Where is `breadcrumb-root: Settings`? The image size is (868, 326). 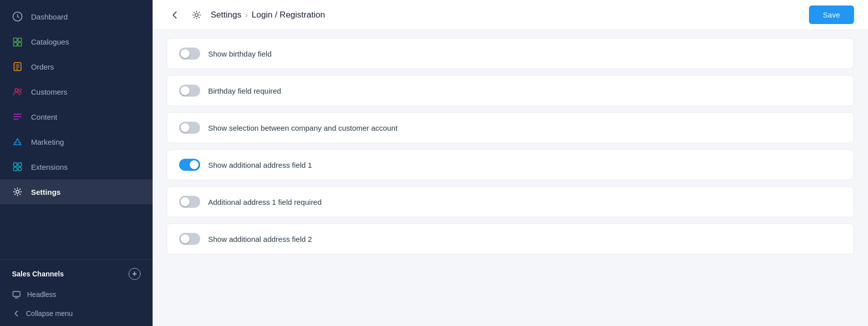 breadcrumb-root: Settings is located at coordinates (226, 15).